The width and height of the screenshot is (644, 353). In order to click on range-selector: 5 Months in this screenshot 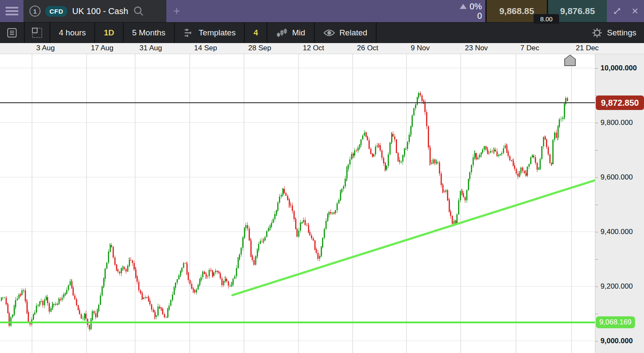, I will do `click(149, 33)`.